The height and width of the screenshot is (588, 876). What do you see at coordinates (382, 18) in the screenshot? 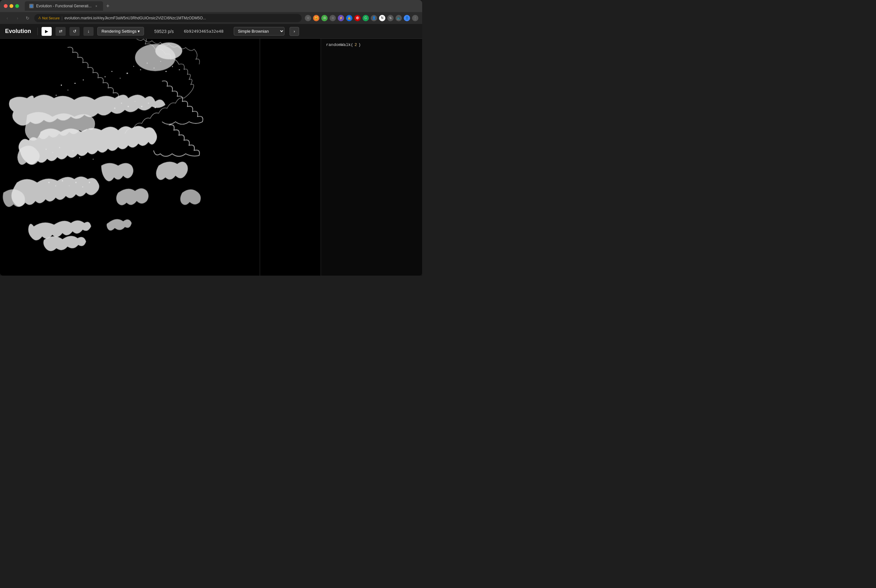
I see `notion-icon: N` at bounding box center [382, 18].